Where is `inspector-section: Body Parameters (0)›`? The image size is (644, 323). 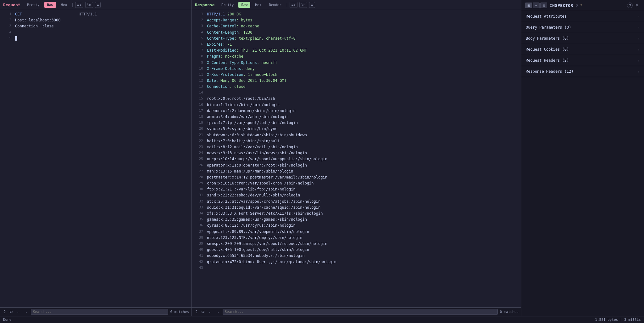 inspector-section: Body Parameters (0)› is located at coordinates (583, 38).